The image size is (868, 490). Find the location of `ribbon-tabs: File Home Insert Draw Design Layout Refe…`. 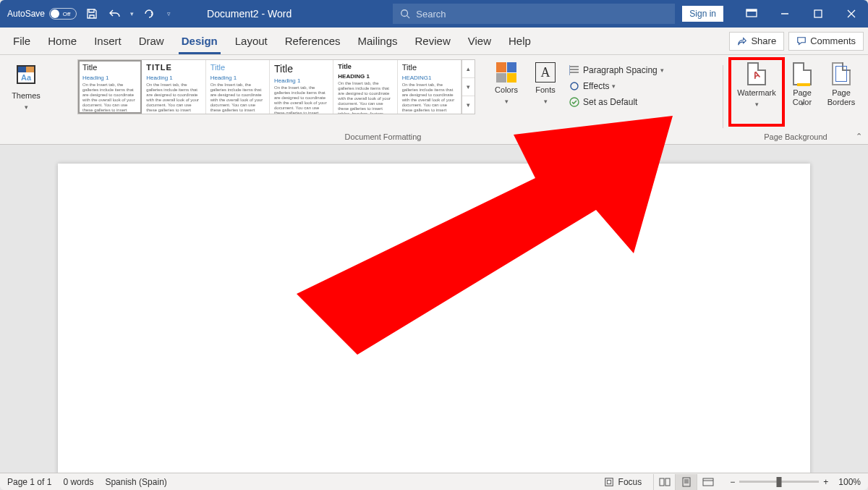

ribbon-tabs: File Home Insert Draw Design Layout Refe… is located at coordinates (434, 41).